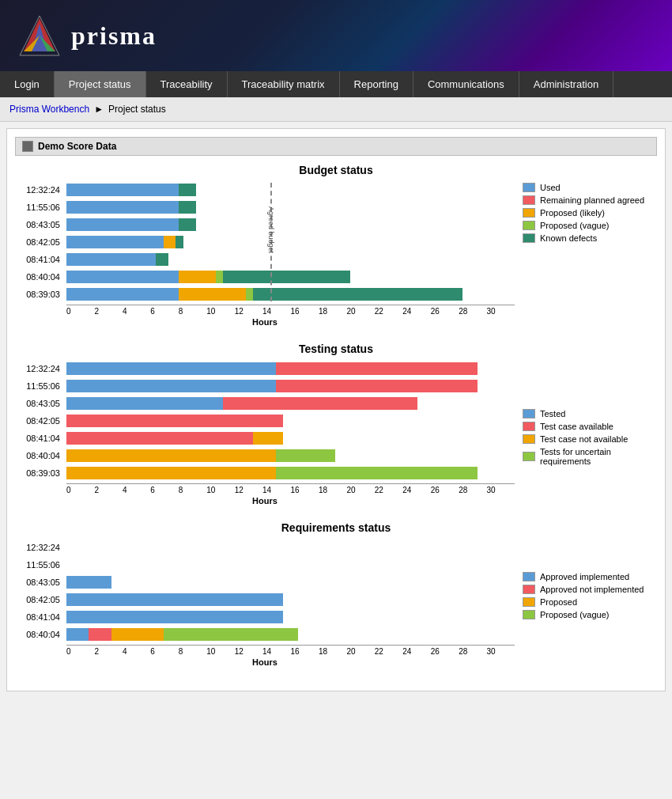  Describe the element at coordinates (590, 187) in the screenshot. I see `legend-used: Used` at that location.